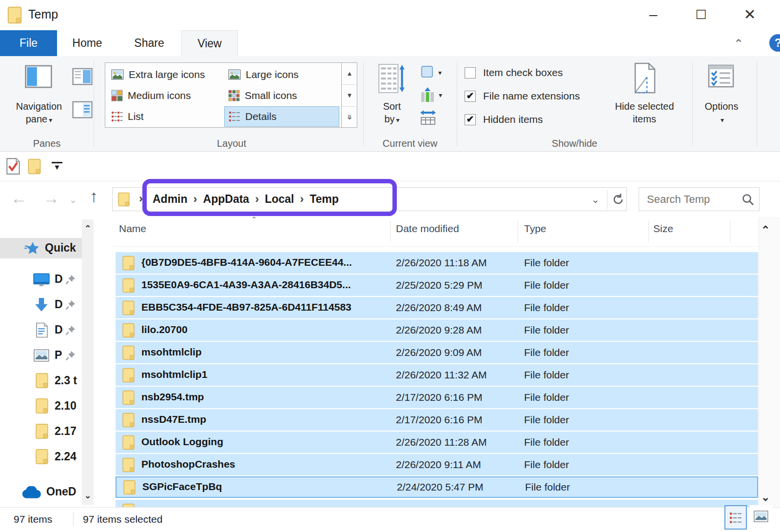 The width and height of the screenshot is (780, 532). Describe the element at coordinates (324, 199) in the screenshot. I see `breadcrumb-temp: Temp` at that location.